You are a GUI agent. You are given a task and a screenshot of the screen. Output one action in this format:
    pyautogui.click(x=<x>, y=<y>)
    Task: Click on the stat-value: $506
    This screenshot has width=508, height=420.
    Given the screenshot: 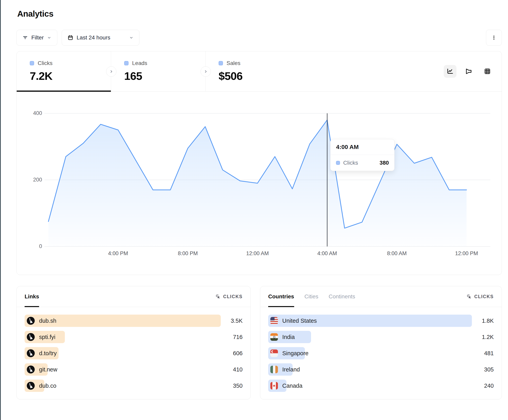 What is the action you would take?
    pyautogui.click(x=261, y=76)
    